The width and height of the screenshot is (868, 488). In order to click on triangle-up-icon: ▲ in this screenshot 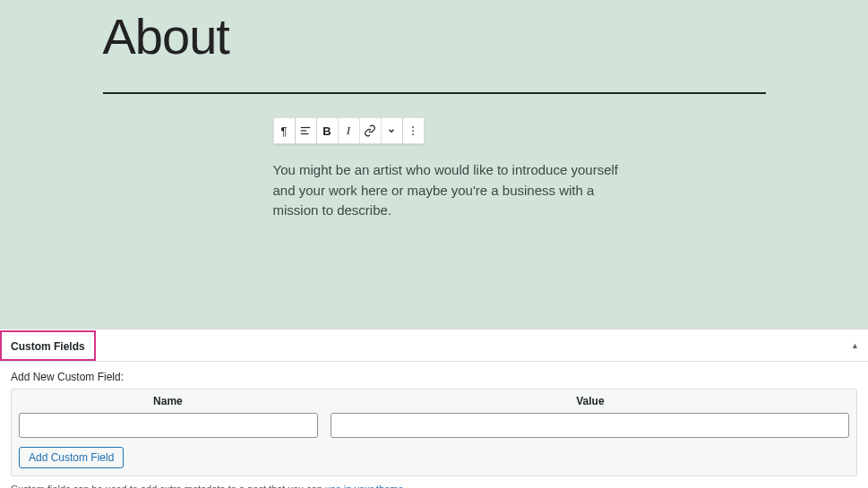, I will do `click(855, 346)`.